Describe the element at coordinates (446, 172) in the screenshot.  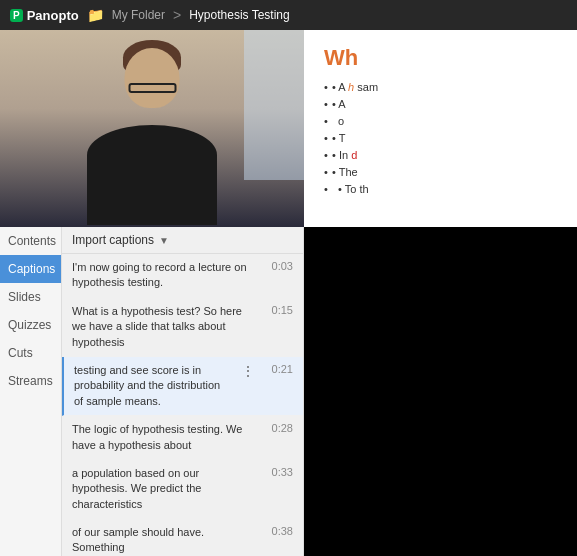
I see `slide-bullet-6: • The` at that location.